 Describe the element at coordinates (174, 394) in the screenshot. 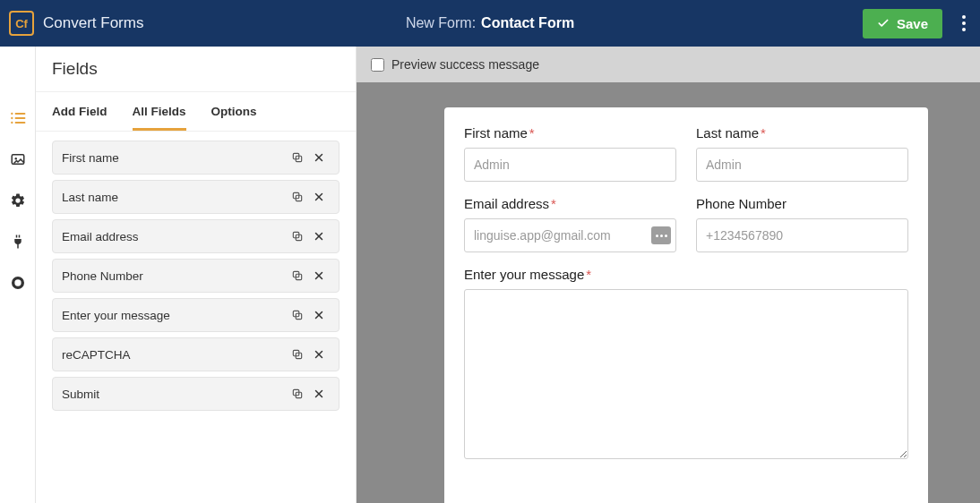

I see `field-item-label: Submit` at that location.